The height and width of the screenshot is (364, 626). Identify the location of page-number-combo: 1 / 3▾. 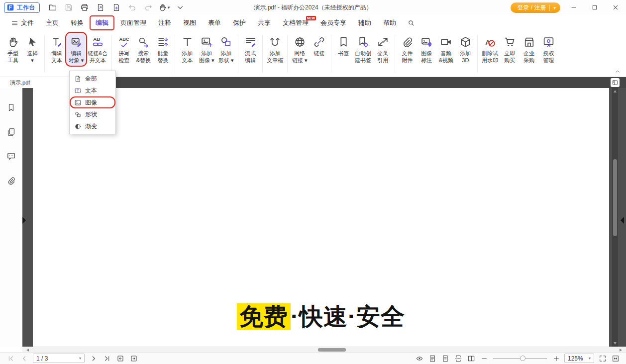
(59, 358).